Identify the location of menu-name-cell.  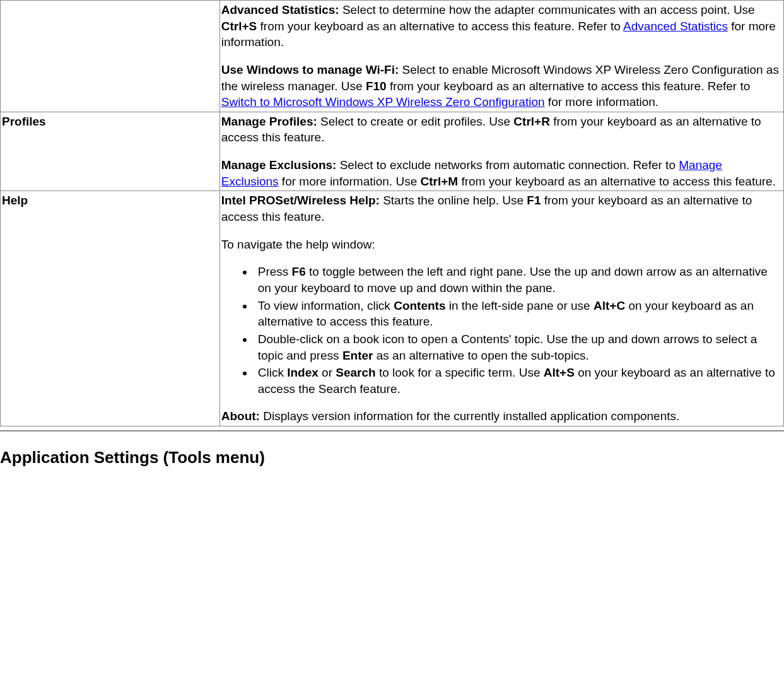
(110, 57).